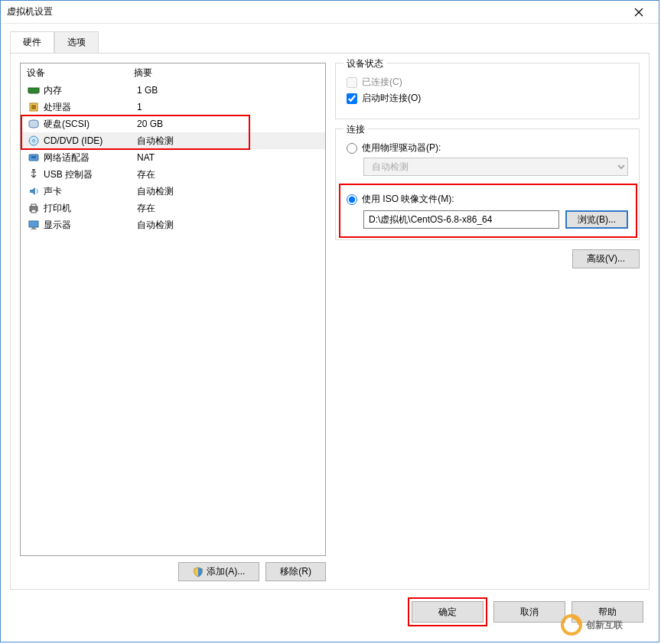 The height and width of the screenshot is (644, 661). I want to click on connected-checkbox-row: 已连接(C), so click(487, 83).